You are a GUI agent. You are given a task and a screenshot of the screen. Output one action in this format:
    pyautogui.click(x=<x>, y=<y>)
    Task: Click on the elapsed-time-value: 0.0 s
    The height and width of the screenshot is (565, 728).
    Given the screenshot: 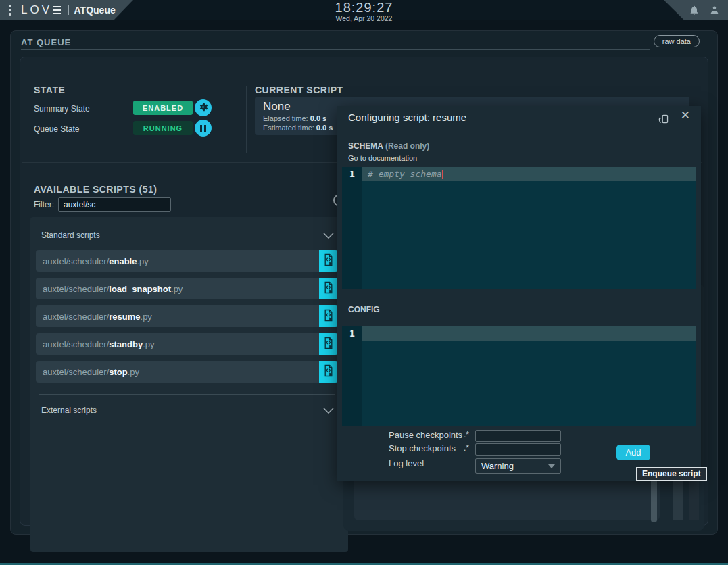 What is the action you would take?
    pyautogui.click(x=318, y=118)
    